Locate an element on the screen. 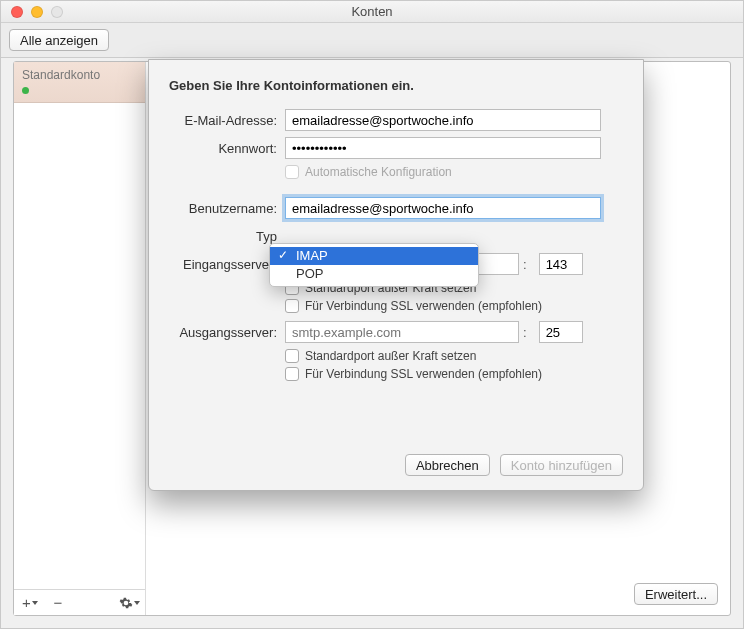 Image resolution: width=744 pixels, height=629 pixels. sidebar-toolbar: + − is located at coordinates (80, 602).